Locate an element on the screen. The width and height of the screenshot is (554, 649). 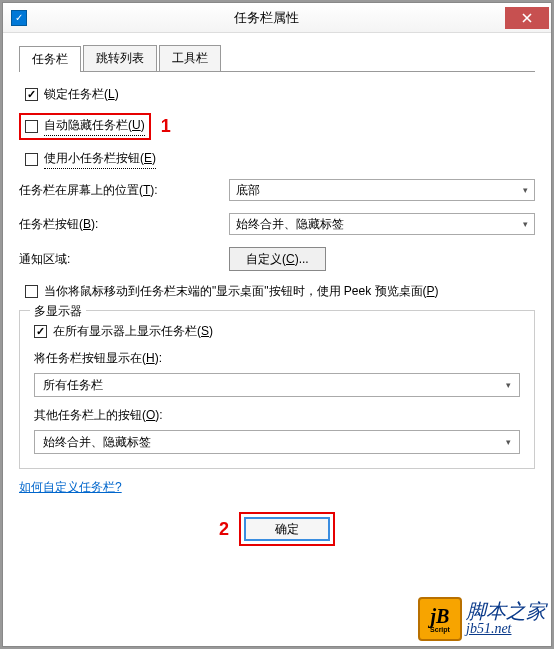
buttons-select: 始终合并、隐藏标签 ▾ is located at coordinates (382, 224).